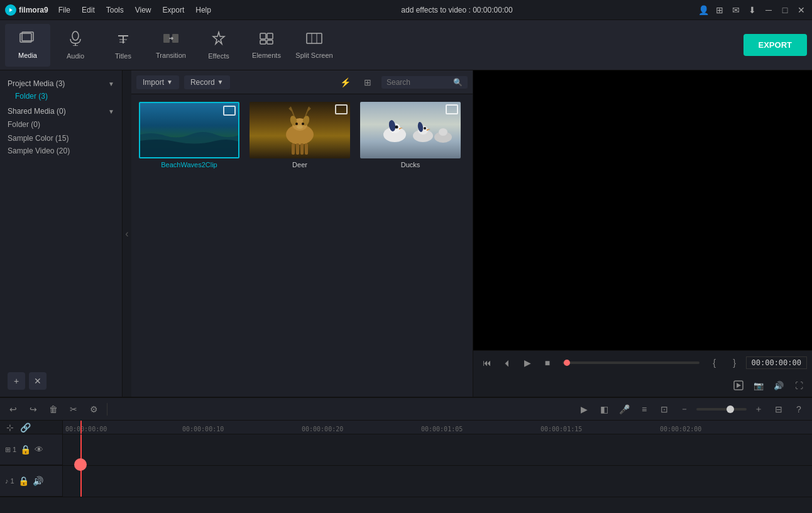 The height and width of the screenshot is (513, 812). Describe the element at coordinates (61, 84) in the screenshot. I see `project-media-header: Project Media (3) ▼` at that location.